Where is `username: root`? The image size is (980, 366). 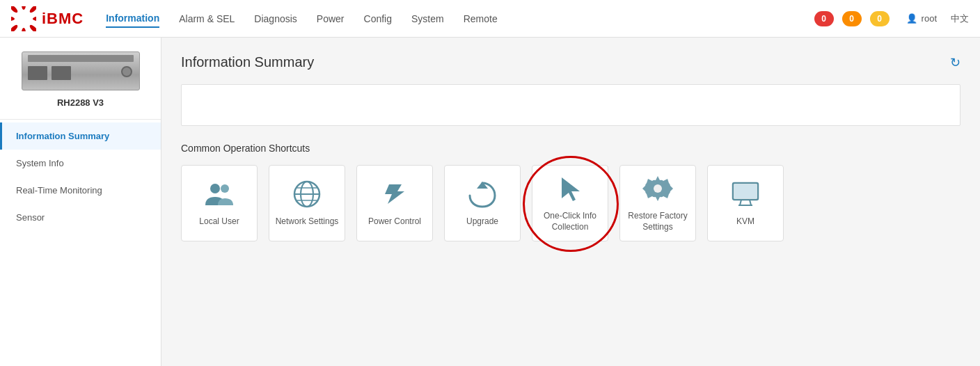 username: root is located at coordinates (929, 18).